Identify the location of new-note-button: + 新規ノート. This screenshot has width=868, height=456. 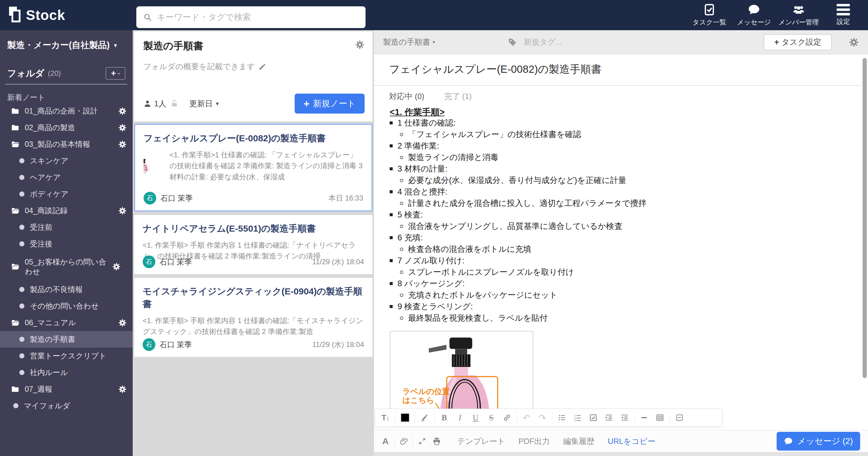
(330, 104).